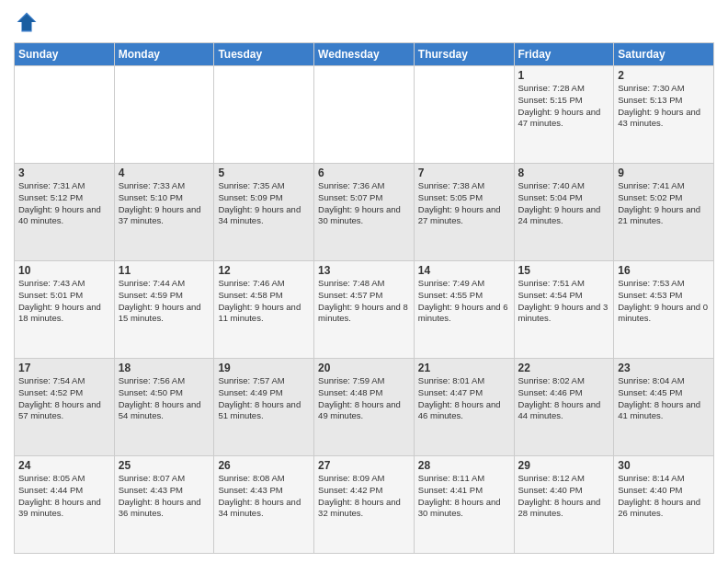 Image resolution: width=728 pixels, height=563 pixels. I want to click on day-info: Sunrise: 8:11 AM Sunset: 4:41 PM Dayligh…, so click(464, 497).